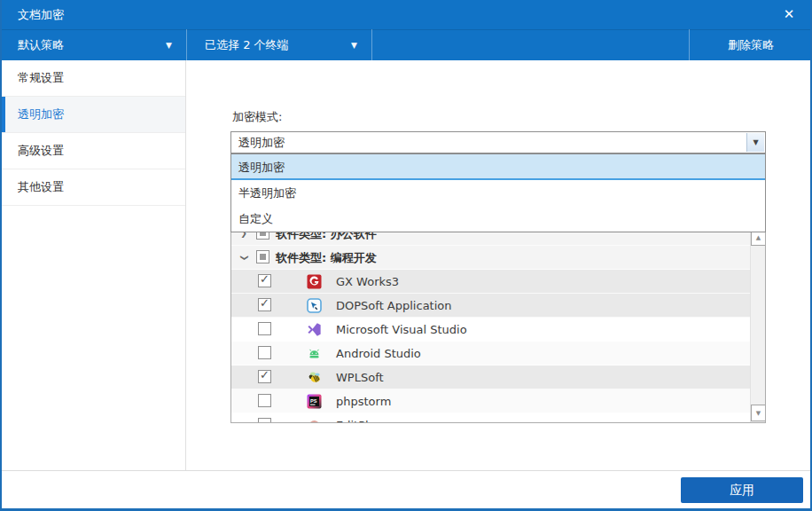 The width and height of the screenshot is (812, 511). Describe the element at coordinates (367, 282) in the screenshot. I see `software-label: GX Works3` at that location.